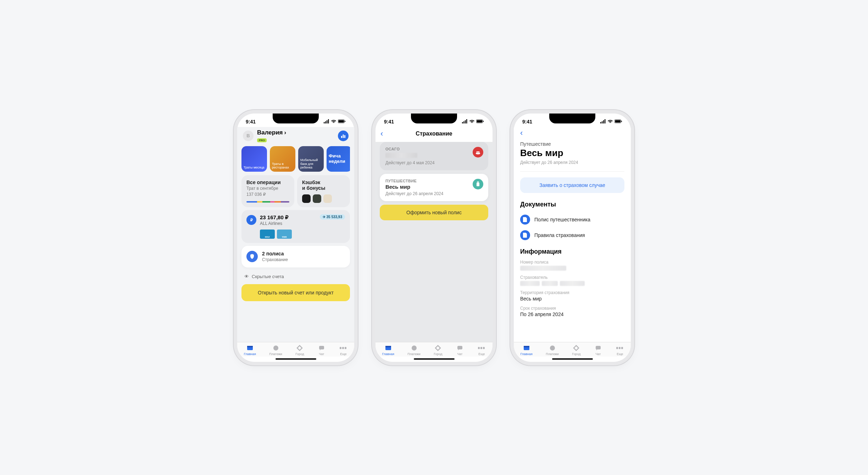 The image size is (868, 475). What do you see at coordinates (267, 234) in the screenshot?
I see `card-thumbnail-1: 0012` at bounding box center [267, 234].